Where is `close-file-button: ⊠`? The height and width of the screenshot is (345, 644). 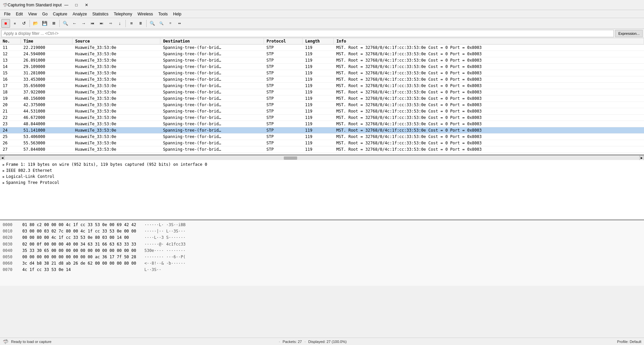 close-file-button: ⊠ is located at coordinates (54, 23).